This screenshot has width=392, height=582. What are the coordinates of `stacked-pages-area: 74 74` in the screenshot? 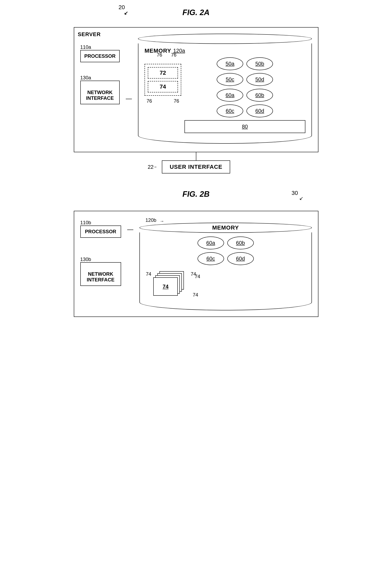 It's located at (226, 285).